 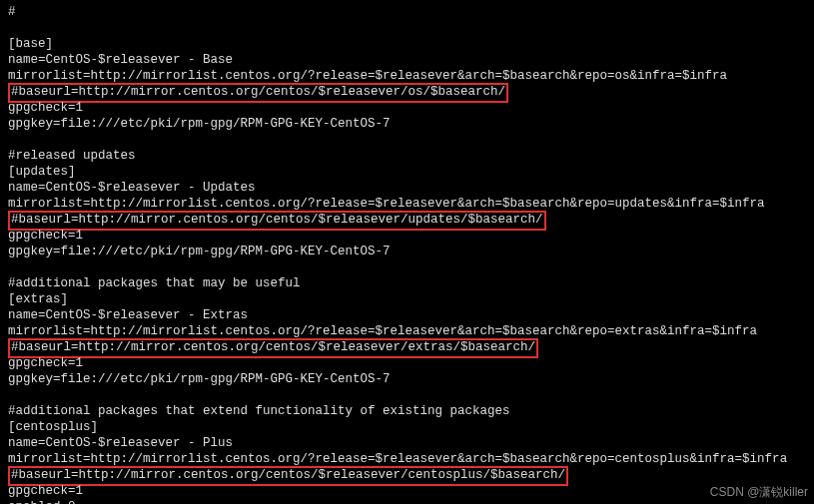 I want to click on config-line: #additional packages that may be useful, so click(x=407, y=283).